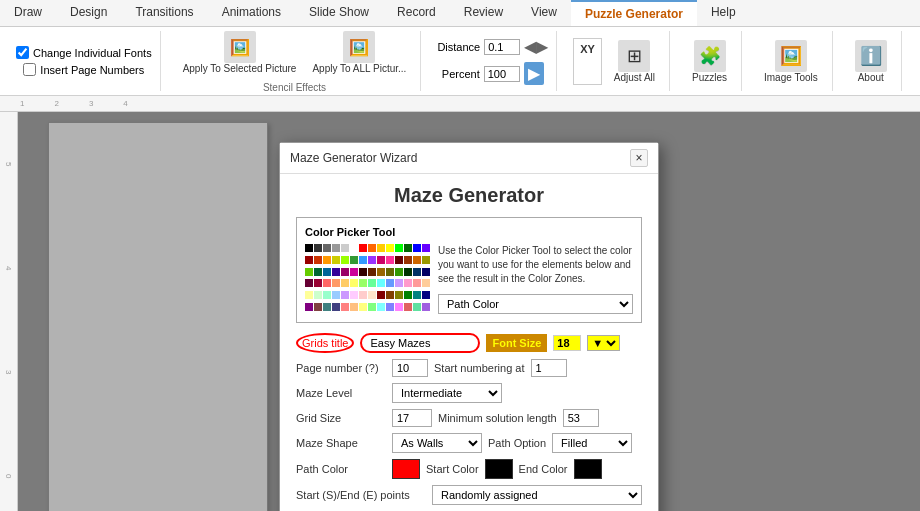 The height and width of the screenshot is (511, 920). What do you see at coordinates (502, 47) in the screenshot?
I see `distance-input` at bounding box center [502, 47].